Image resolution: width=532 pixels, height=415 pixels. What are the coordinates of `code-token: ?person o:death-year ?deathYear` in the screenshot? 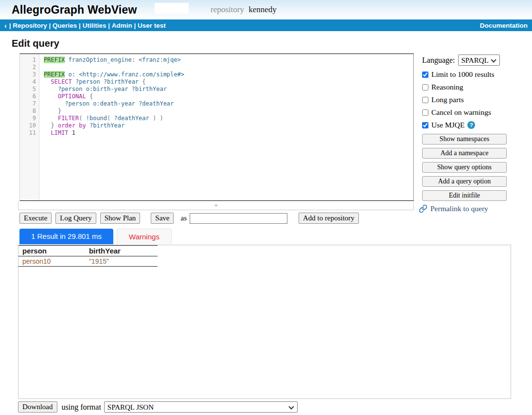 It's located at (109, 104).